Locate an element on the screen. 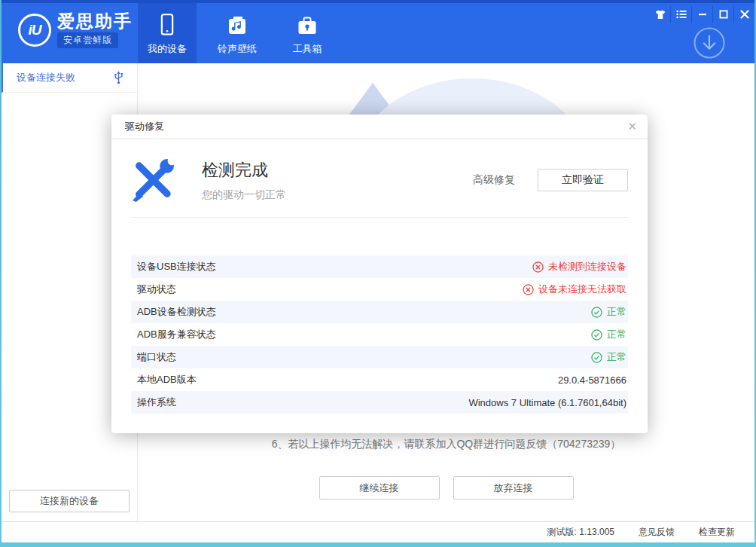  sidebar-item-device-status: 设备连接失败 is located at coordinates (69, 78).